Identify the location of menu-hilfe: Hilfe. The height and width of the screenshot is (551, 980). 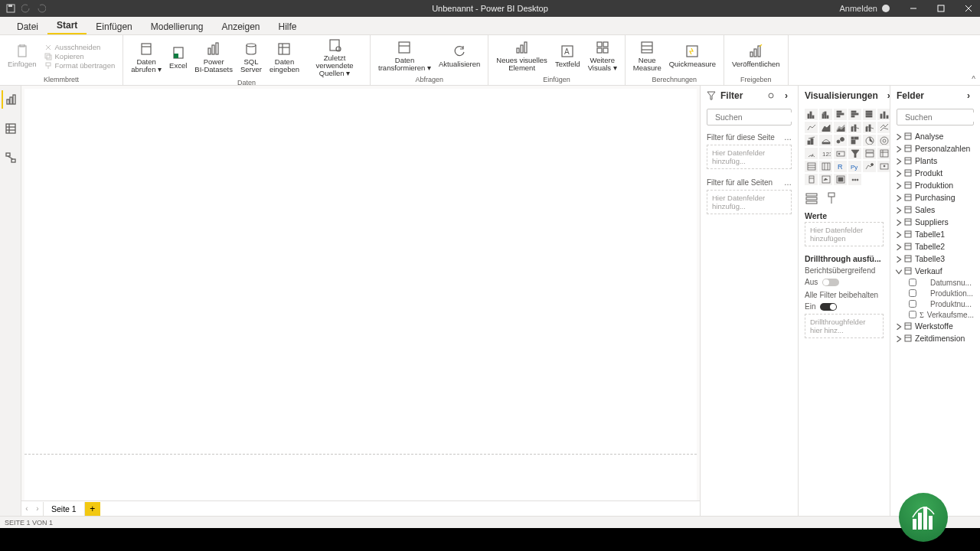
(288, 26).